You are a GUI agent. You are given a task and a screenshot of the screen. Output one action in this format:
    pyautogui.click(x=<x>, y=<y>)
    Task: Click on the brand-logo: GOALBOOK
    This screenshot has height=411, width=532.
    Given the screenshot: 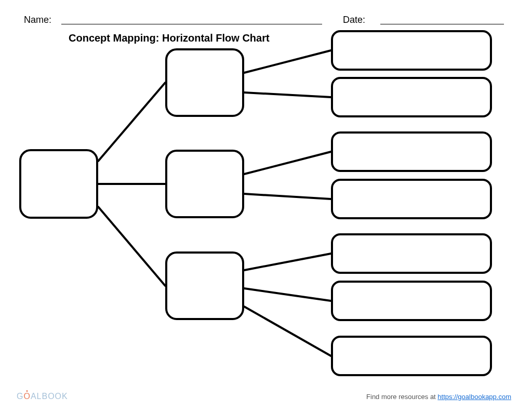 What is the action you would take?
    pyautogui.click(x=43, y=396)
    